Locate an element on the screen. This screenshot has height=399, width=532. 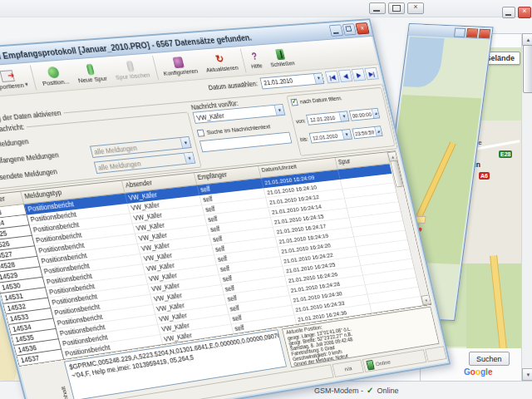
to-date-combo: 12.01.2010 is located at coordinates (330, 136).